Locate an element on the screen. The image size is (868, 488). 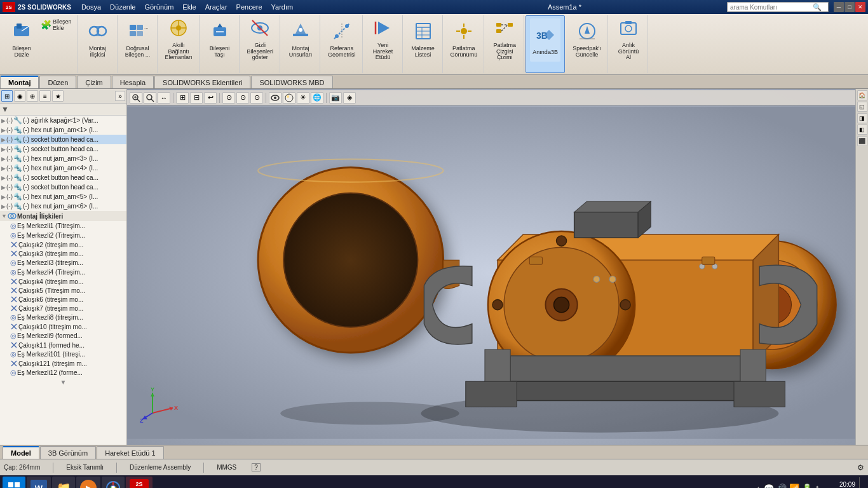
tree-item-hexnut1: ▶ (-) 🔩 (-) hex nut jam_am<1> (I... is located at coordinates (64, 130).